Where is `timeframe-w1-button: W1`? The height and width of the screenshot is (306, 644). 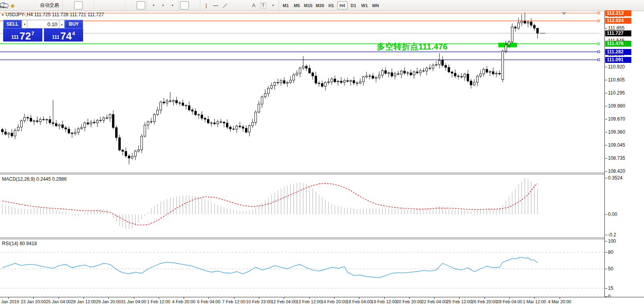 timeframe-w1-button: W1 is located at coordinates (365, 6).